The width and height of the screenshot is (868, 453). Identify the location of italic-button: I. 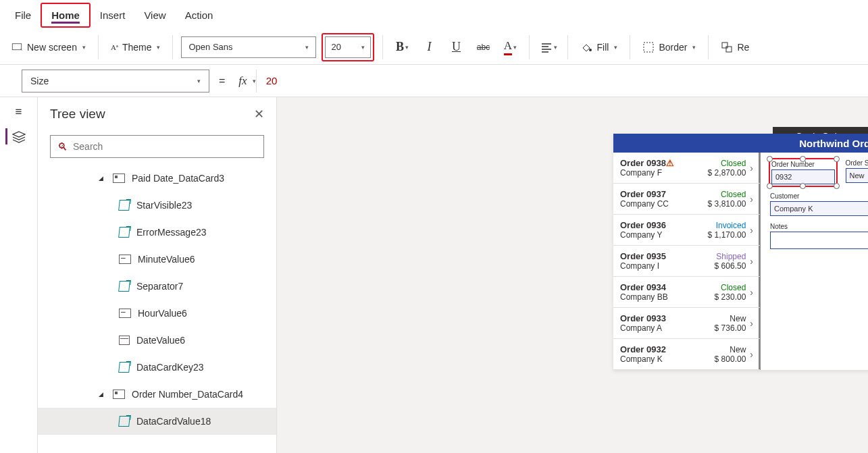
(429, 47).